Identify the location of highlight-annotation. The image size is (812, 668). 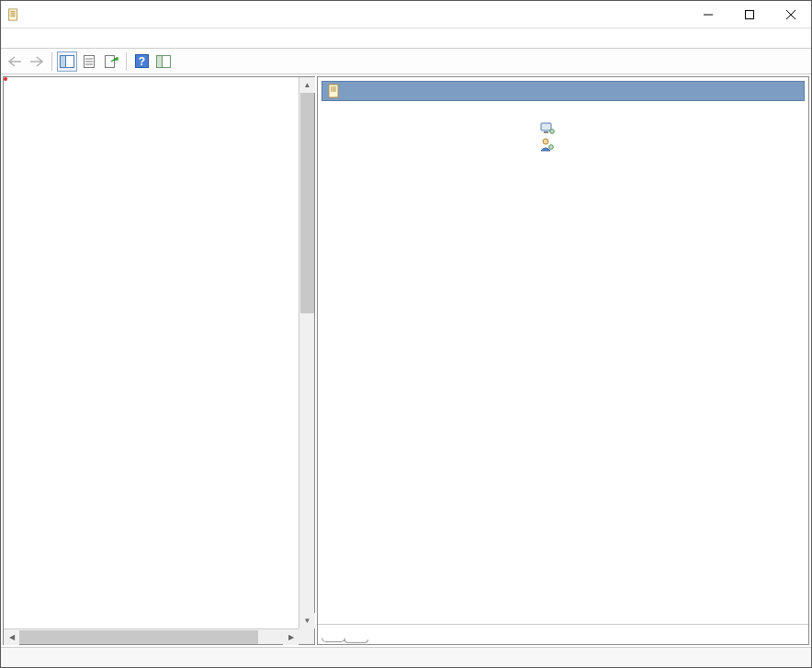
(6, 79).